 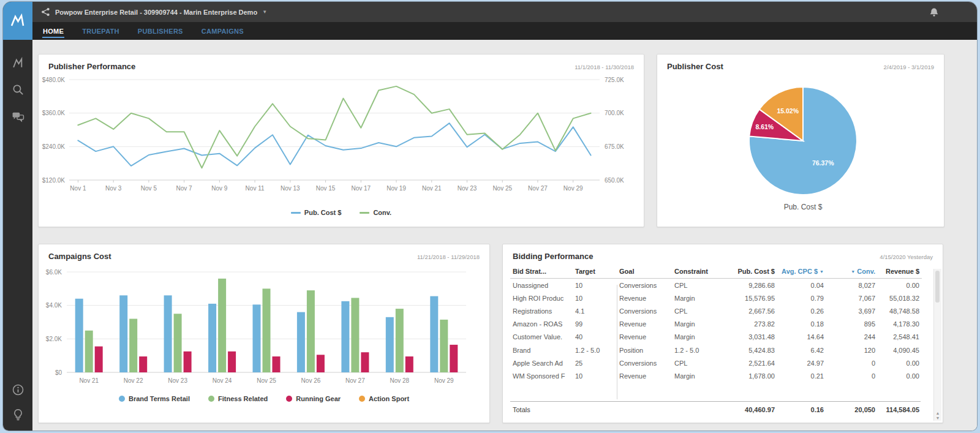 I want to click on table-cell: 4,090.45, so click(x=900, y=350).